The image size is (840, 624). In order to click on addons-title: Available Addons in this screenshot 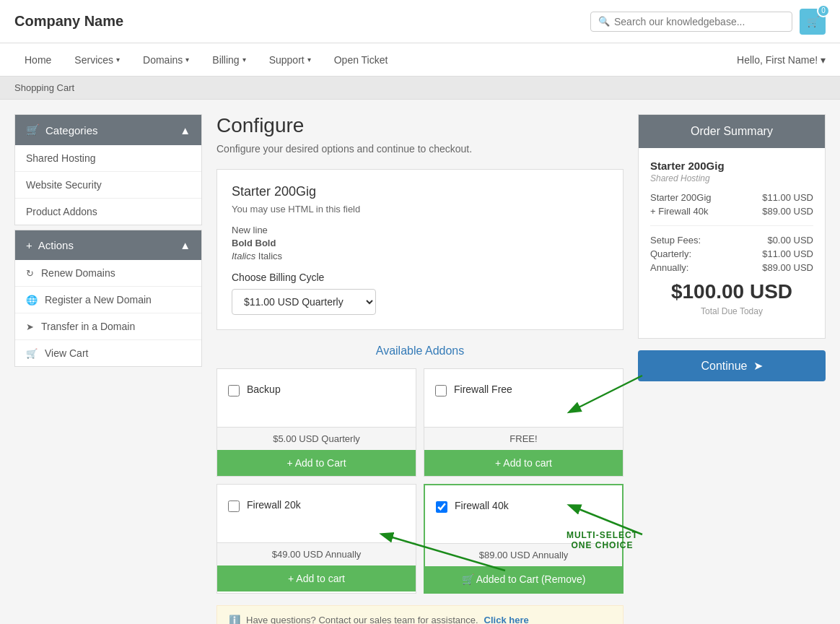, I will do `click(420, 351)`.